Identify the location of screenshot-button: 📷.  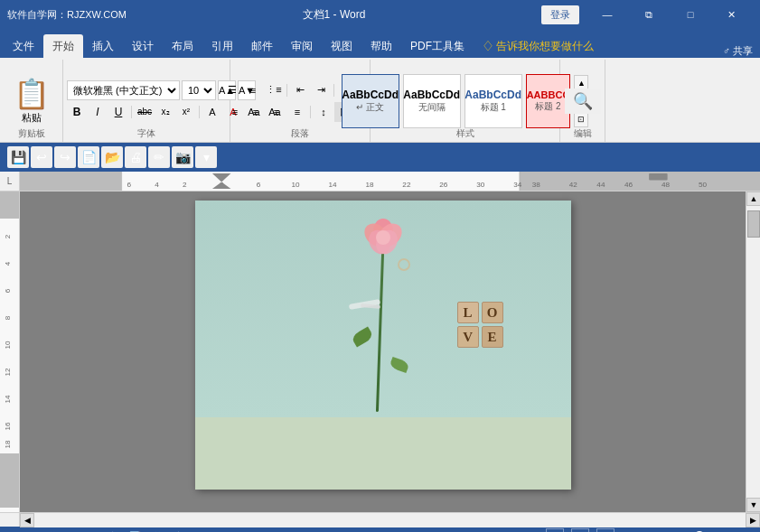
(183, 157).